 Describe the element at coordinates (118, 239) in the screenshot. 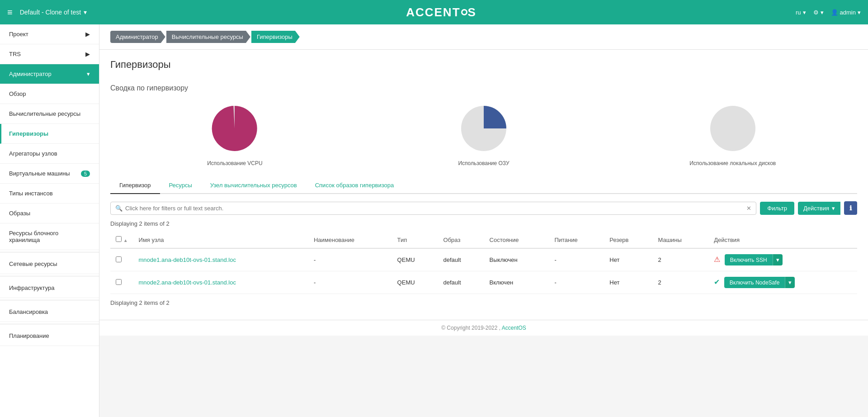

I see `select-all-checkbox` at that location.